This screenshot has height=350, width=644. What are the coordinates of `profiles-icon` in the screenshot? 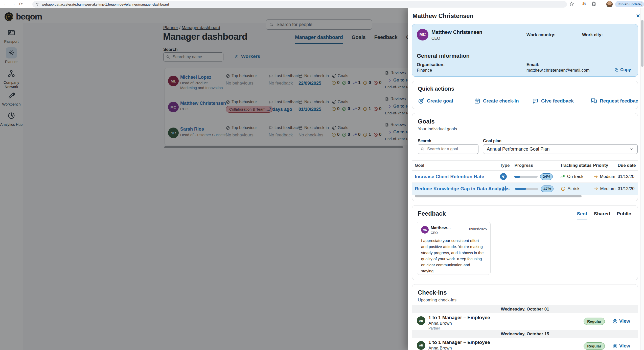 It's located at (584, 4).